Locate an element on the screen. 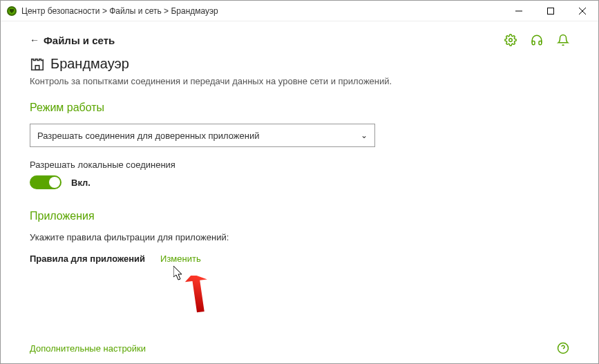 Image resolution: width=599 pixels, height=364 pixels. toggle-state-label: Вкл. is located at coordinates (81, 182).